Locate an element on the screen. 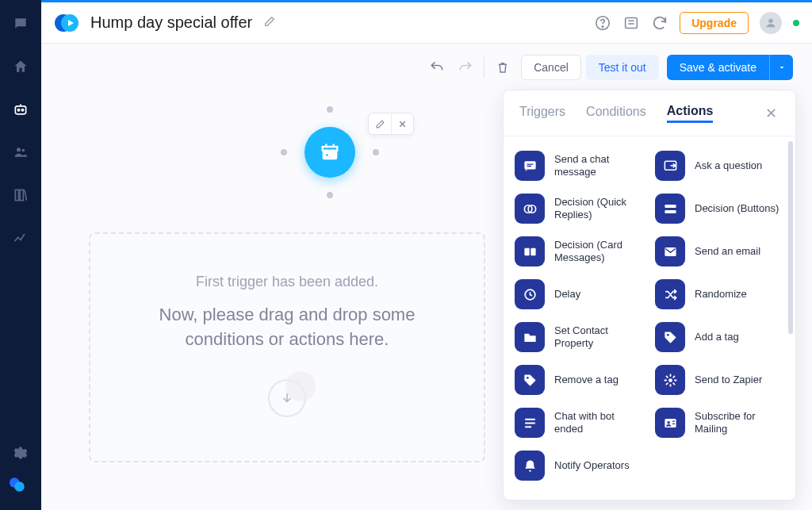 This screenshot has height=510, width=812. action-label: Ask a question is located at coordinates (728, 166).